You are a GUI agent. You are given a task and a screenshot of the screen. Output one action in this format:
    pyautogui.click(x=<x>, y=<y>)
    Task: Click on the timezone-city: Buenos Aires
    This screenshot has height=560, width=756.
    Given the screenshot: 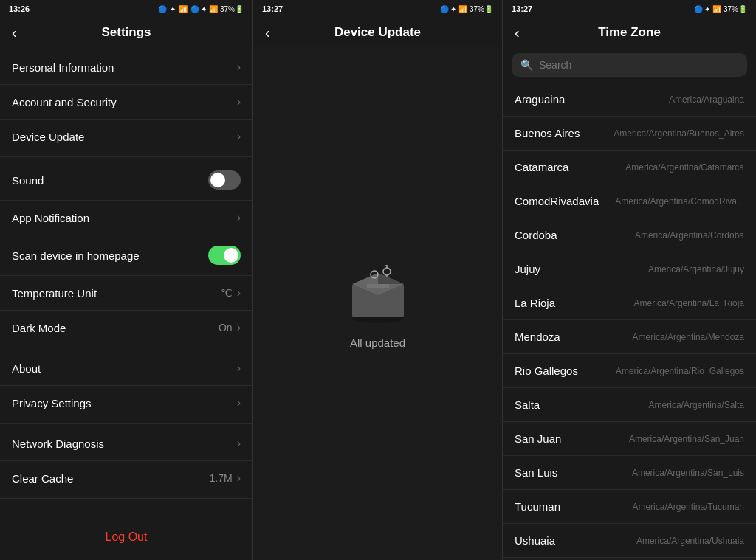 What is the action you would take?
    pyautogui.click(x=547, y=133)
    